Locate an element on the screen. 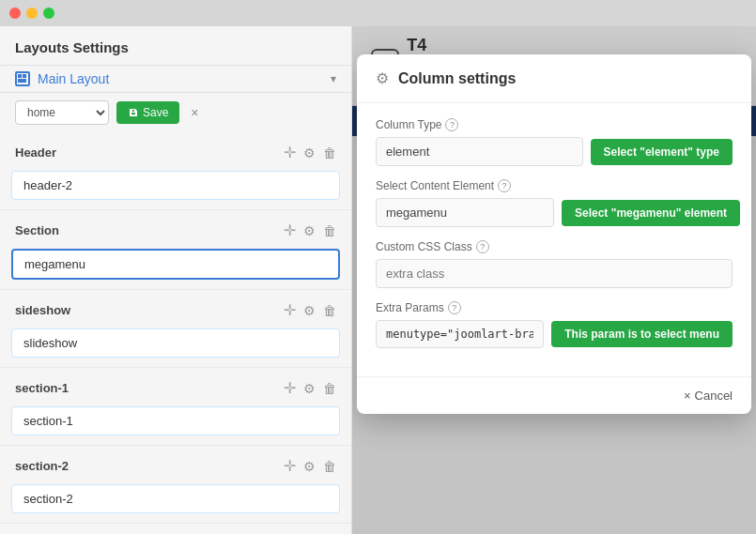 Image resolution: width=756 pixels, height=534 pixels. header-section-actions: ✛ ⚙ 🗑 is located at coordinates (310, 152).